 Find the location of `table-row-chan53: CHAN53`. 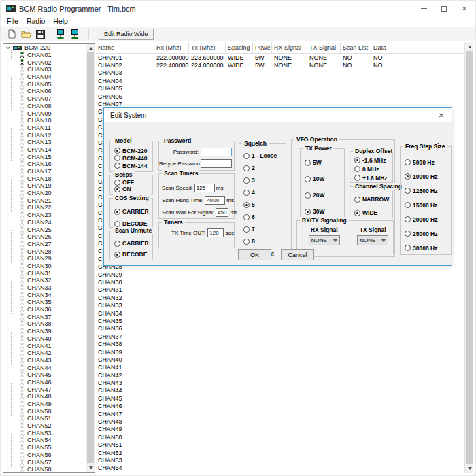

table-row-chan53: CHAN53 is located at coordinates (280, 460).